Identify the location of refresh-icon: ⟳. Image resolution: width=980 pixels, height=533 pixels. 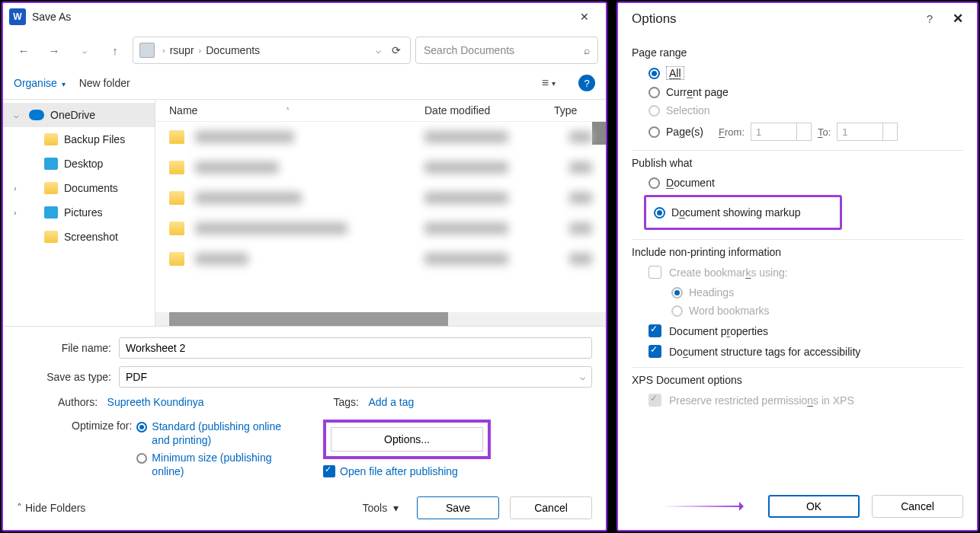
(396, 50).